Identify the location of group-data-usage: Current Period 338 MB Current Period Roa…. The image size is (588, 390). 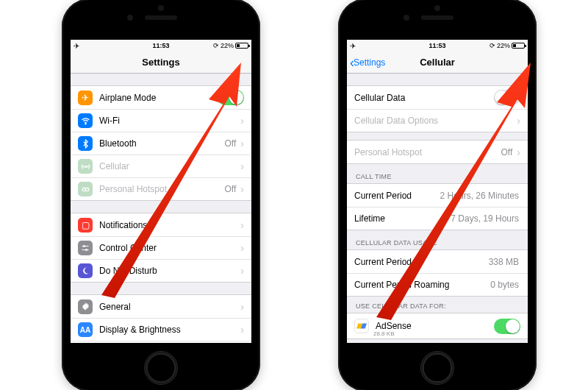
(437, 273).